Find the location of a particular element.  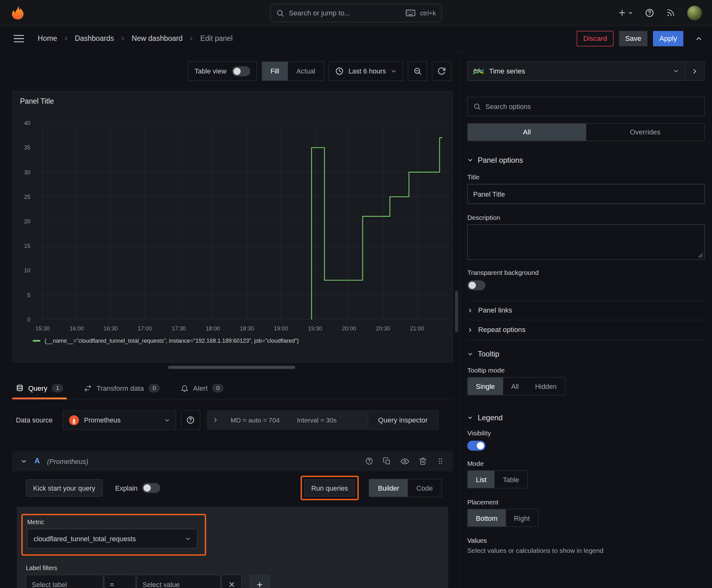

operator-value: = is located at coordinates (112, 585).